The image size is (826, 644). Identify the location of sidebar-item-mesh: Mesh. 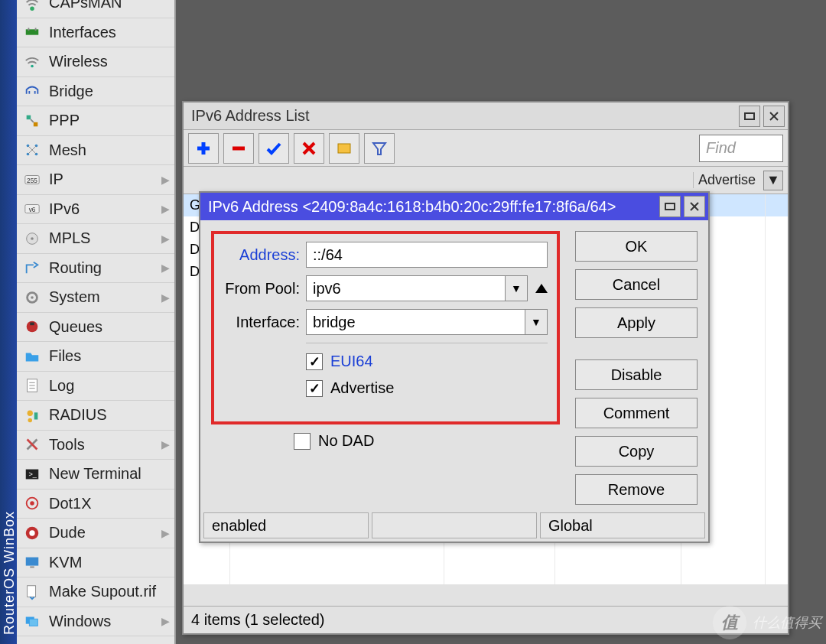
(96, 151).